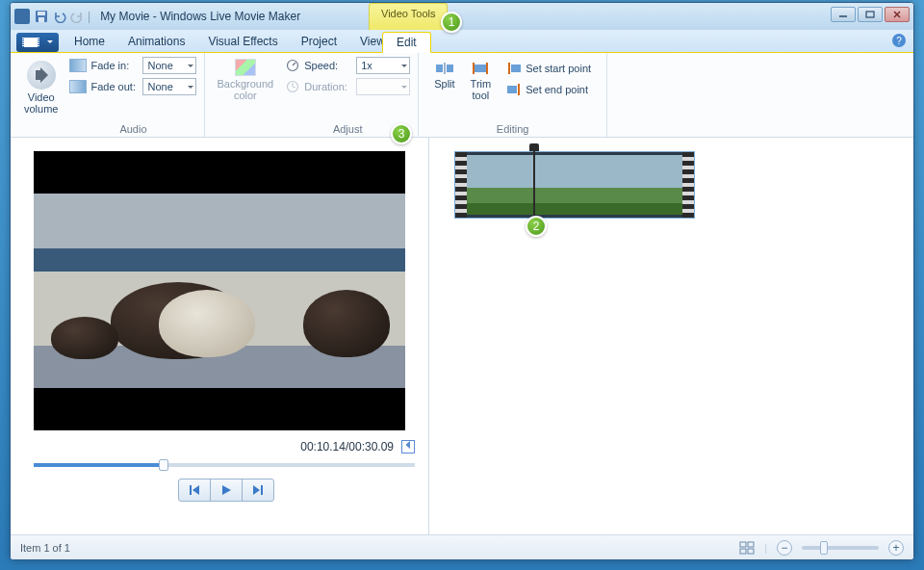  Describe the element at coordinates (558, 68) in the screenshot. I see `set-start-label: Set start point` at that location.